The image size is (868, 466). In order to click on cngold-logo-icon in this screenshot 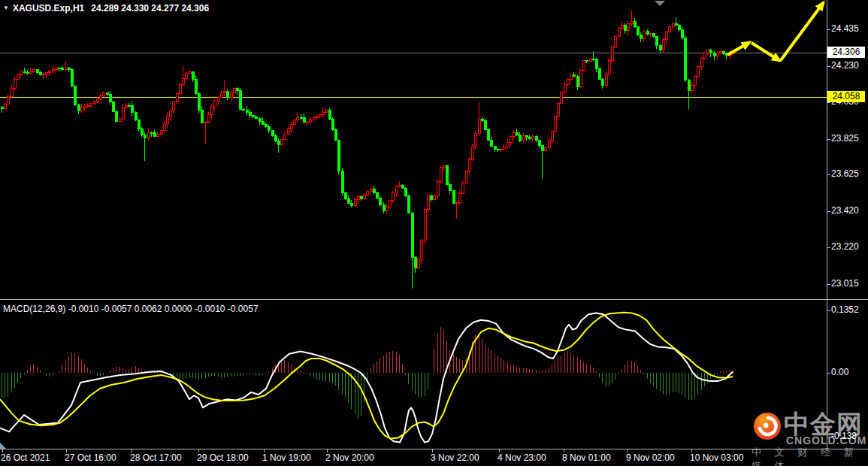, I will do `click(767, 426)`.